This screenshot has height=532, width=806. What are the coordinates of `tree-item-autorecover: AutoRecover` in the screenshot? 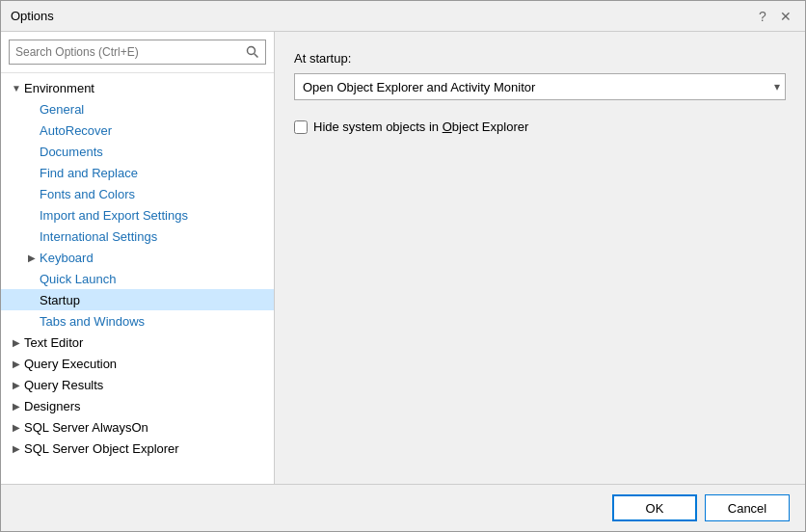 It's located at (137, 130).